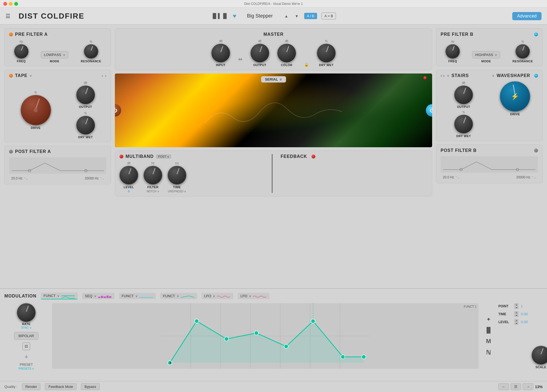  What do you see at coordinates (21, 51) in the screenshot?
I see `freq-a-knob` at bounding box center [21, 51].